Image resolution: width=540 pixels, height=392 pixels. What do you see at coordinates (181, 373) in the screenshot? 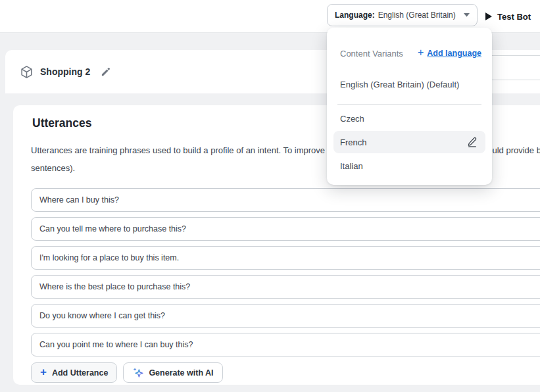
I see `generate-with-ai-label: Generate with AI` at bounding box center [181, 373].